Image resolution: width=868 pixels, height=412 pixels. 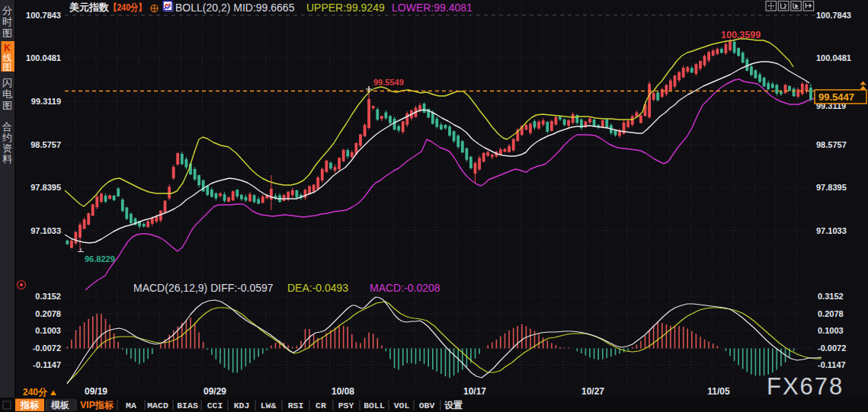 What do you see at coordinates (453, 405) in the screenshot?
I see `svg-text: 设置` at bounding box center [453, 405].